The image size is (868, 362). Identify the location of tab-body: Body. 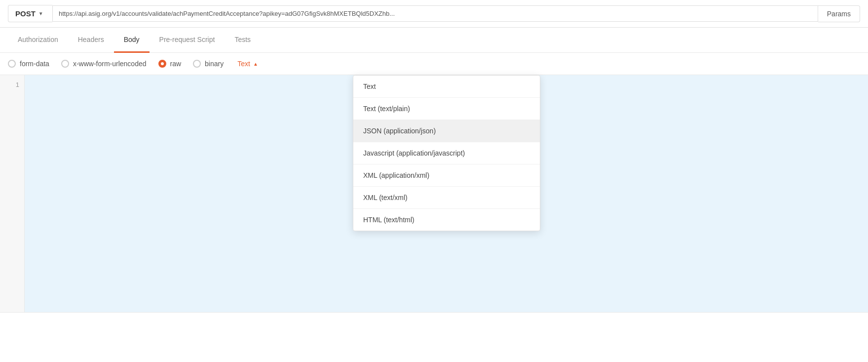
(132, 40).